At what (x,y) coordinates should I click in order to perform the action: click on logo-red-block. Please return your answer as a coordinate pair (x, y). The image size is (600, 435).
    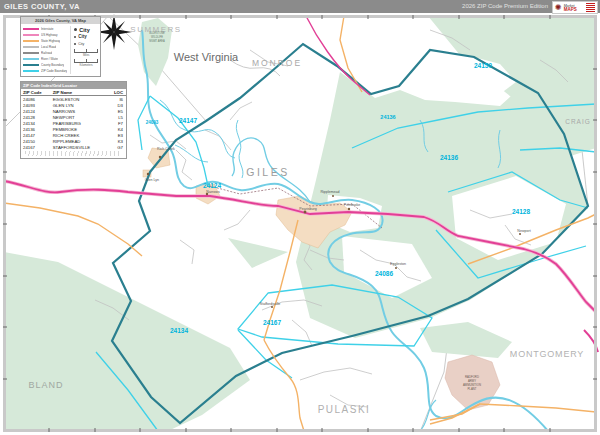
    Looking at the image, I should click on (590, 8).